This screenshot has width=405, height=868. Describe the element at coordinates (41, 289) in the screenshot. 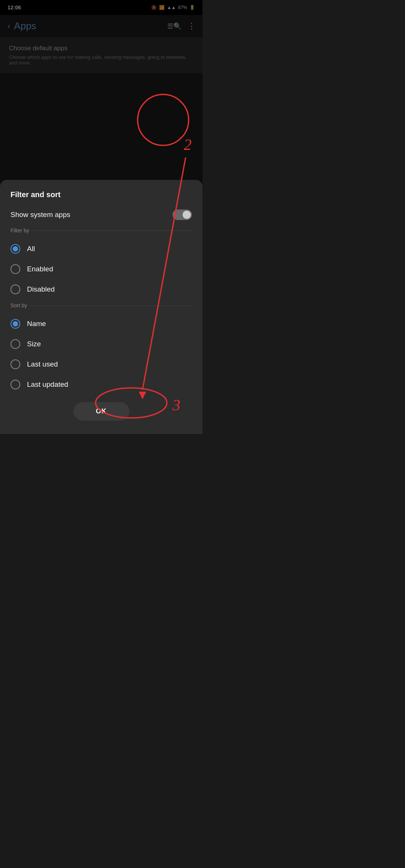

I see `filter-disabled-label: Disabled` at that location.